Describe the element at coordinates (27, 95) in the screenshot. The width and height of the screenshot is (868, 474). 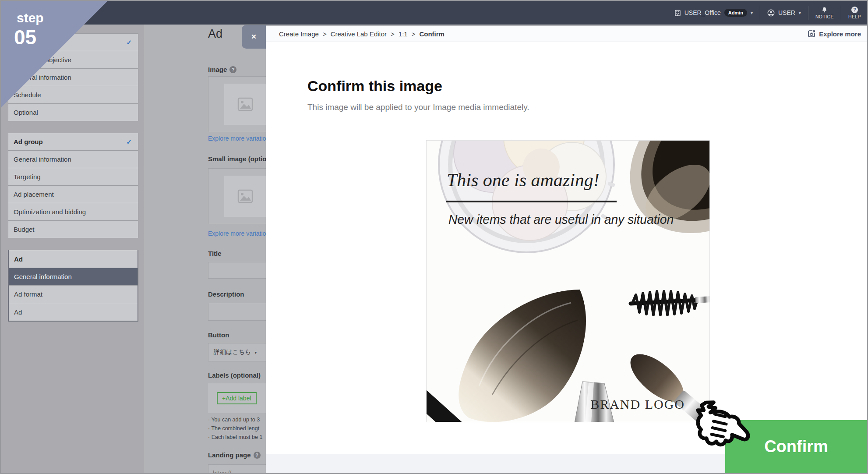
I see `sidebar-item-label: Schedule` at that location.